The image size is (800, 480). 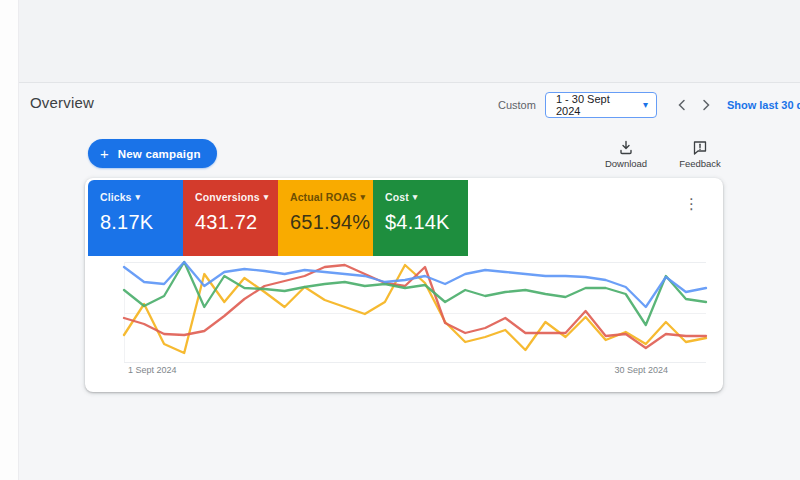 I want to click on chevron-right-icon, so click(x=706, y=105).